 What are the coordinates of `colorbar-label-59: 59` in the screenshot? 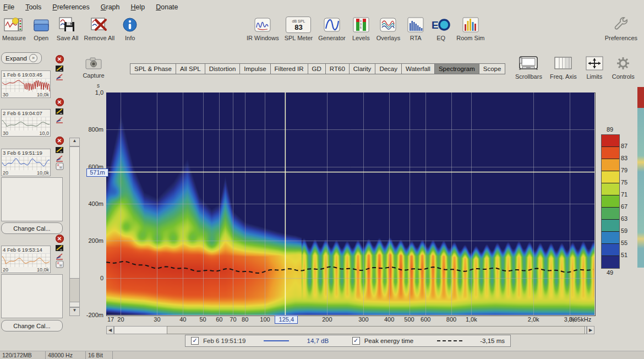 It's located at (624, 231).